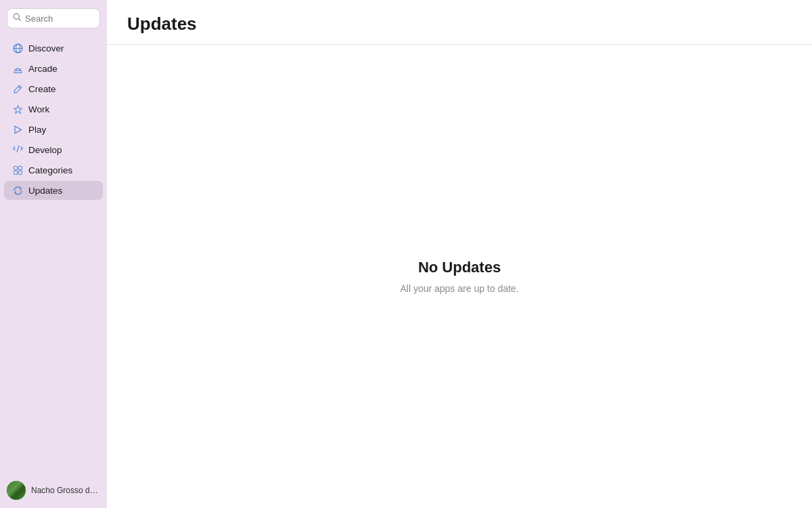  What do you see at coordinates (53, 254) in the screenshot?
I see `sidebar: Discover Arcade Create` at bounding box center [53, 254].